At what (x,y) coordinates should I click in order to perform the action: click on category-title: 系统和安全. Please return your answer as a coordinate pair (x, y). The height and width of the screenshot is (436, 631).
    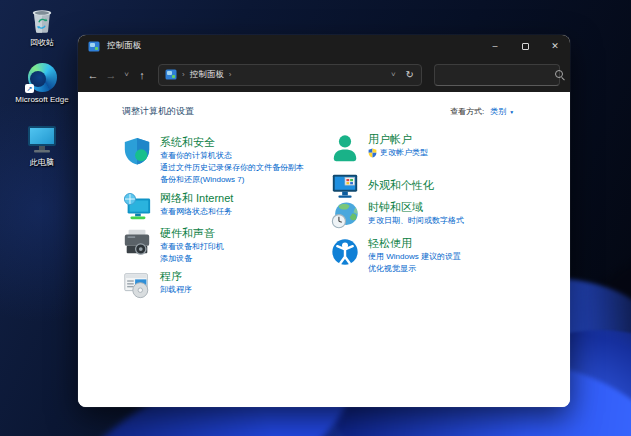
    Looking at the image, I should click on (232, 142).